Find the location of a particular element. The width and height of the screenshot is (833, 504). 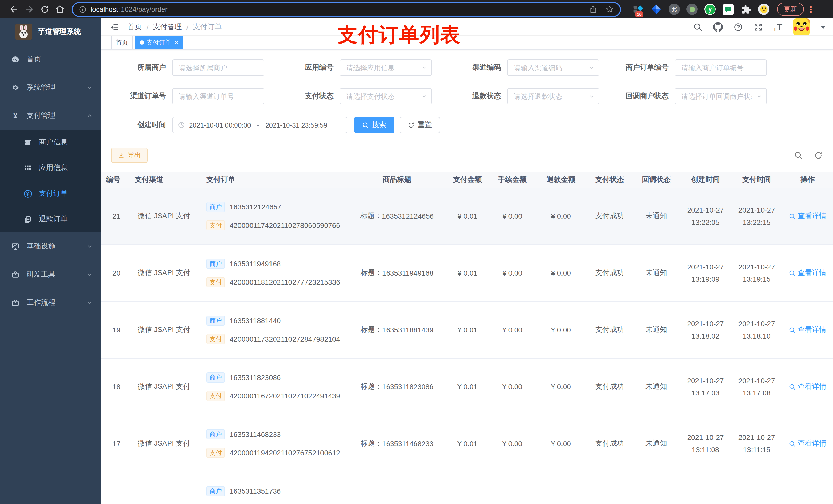

site-info-icon is located at coordinates (82, 9).